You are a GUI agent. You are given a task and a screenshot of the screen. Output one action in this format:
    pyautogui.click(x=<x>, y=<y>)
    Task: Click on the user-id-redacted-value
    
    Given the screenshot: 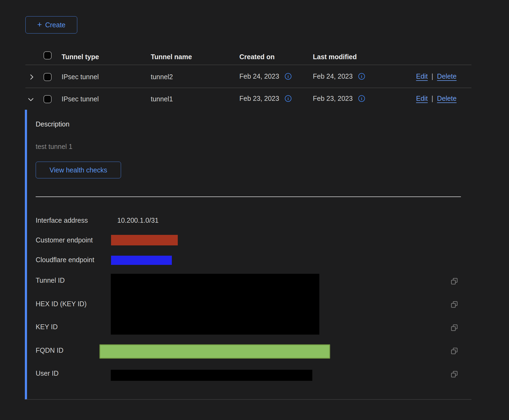 What is the action you would take?
    pyautogui.click(x=212, y=375)
    